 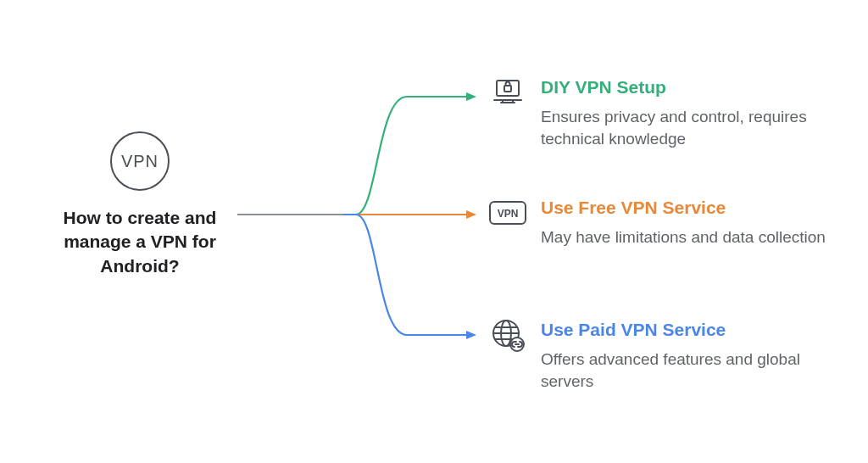 I want to click on arrowhead-diy, so click(x=471, y=97).